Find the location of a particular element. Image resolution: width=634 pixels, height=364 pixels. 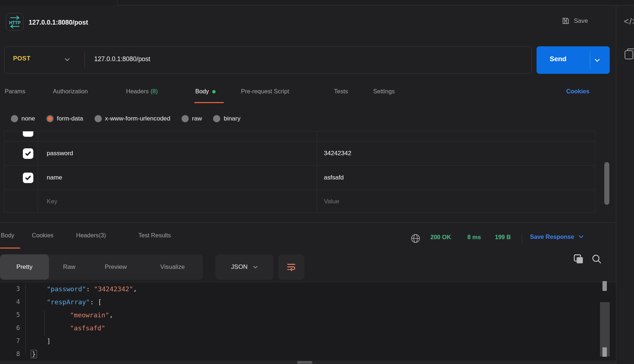

send-label: Send is located at coordinates (558, 59).